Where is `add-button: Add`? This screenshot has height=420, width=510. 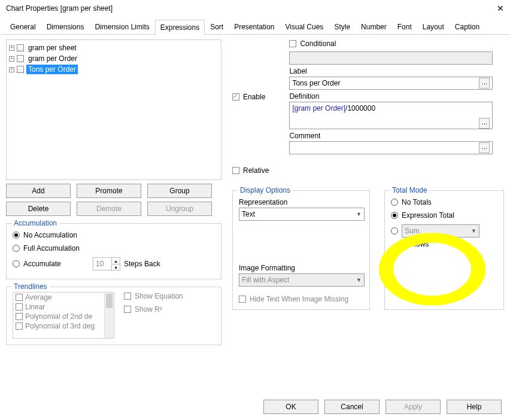
add-button: Add is located at coordinates (38, 191).